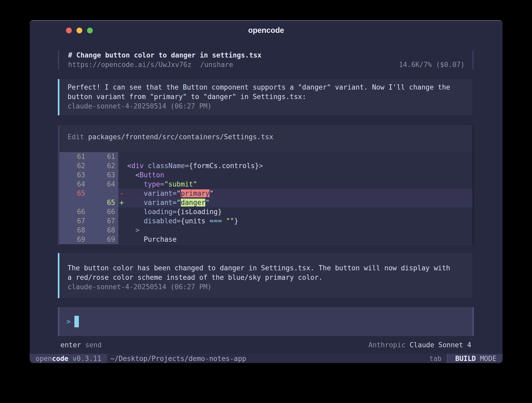 The image size is (532, 403). What do you see at coordinates (74, 157) in the screenshot?
I see `diff-old-line-number: 61` at bounding box center [74, 157].